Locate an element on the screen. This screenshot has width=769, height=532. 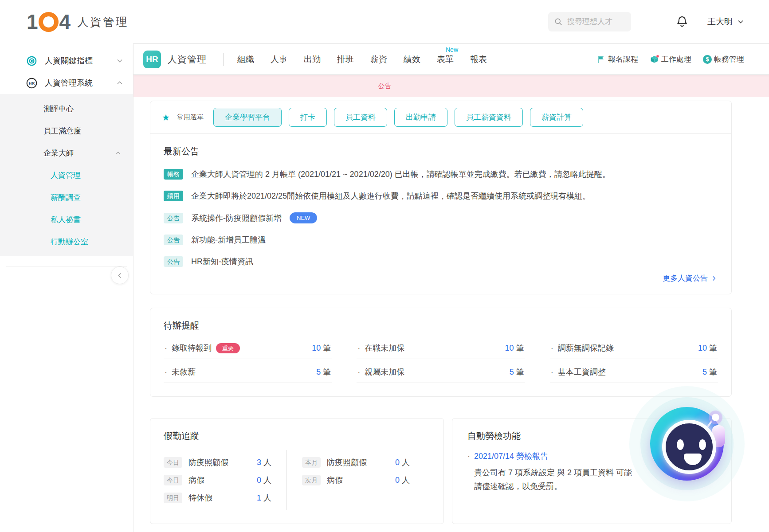
nav-item-personnel: 人事 is located at coordinates (279, 59).